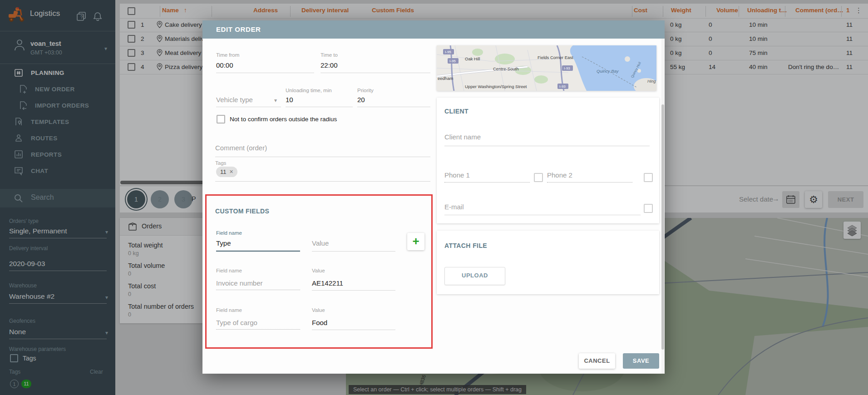 Image resolution: width=868 pixels, height=395 pixels. What do you see at coordinates (652, 81) in the screenshot?
I see `map-label: Hing` at bounding box center [652, 81].